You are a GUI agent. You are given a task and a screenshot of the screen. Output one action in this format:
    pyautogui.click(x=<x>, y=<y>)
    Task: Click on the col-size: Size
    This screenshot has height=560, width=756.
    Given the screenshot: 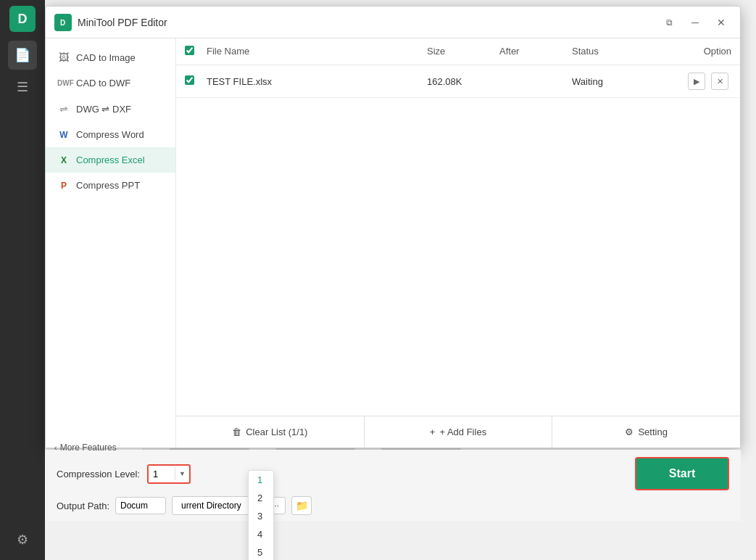 What is the action you would take?
    pyautogui.click(x=463, y=52)
    